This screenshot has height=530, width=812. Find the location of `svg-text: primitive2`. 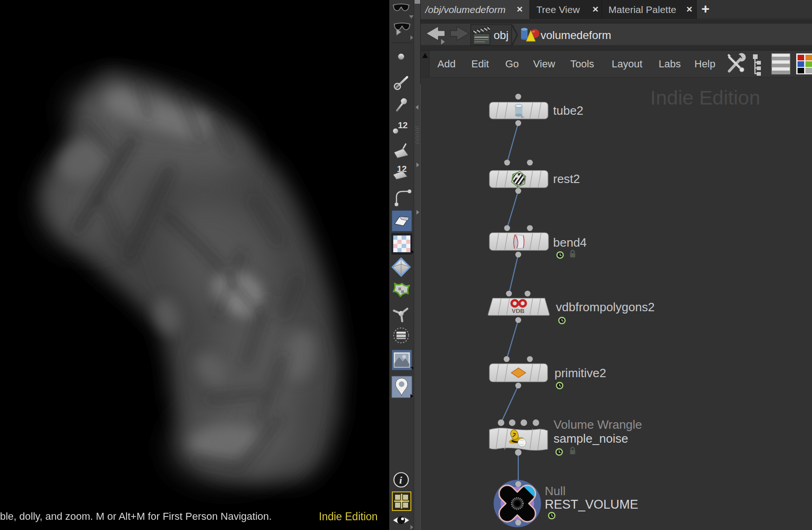

svg-text: primitive2 is located at coordinates (580, 373).